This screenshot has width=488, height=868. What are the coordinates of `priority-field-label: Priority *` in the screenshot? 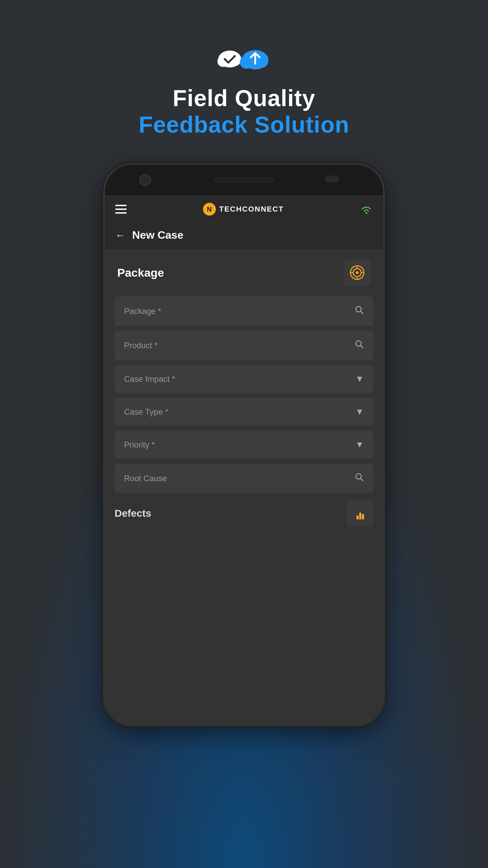 It's located at (140, 445).